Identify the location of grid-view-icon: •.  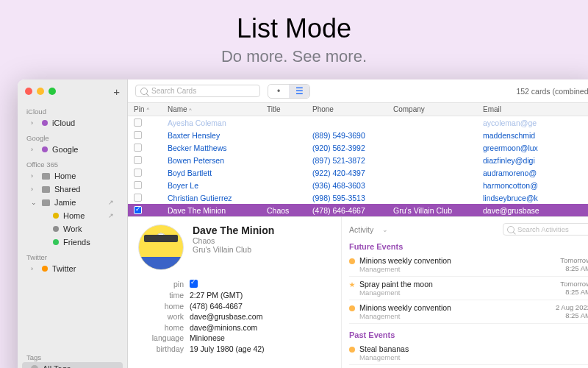
(279, 91).